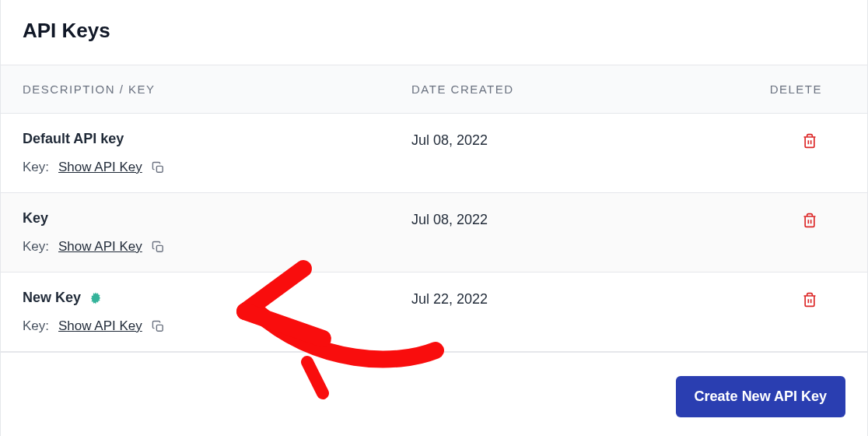 This screenshot has height=436, width=868. I want to click on key-title: Key, so click(217, 218).